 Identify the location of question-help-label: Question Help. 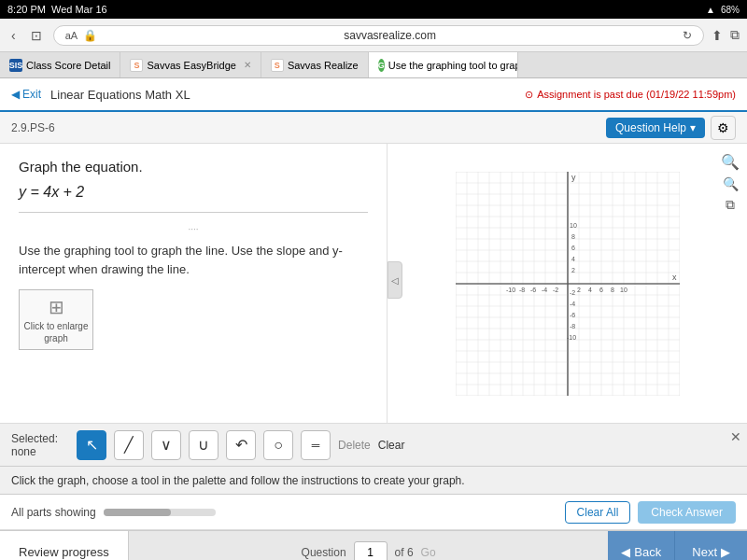
(651, 128).